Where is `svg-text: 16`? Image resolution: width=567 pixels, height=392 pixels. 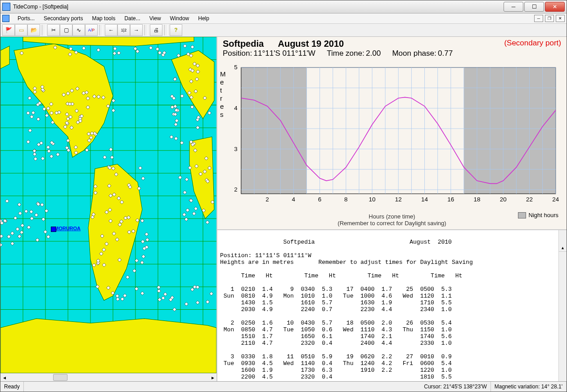 svg-text: 16 is located at coordinates (451, 200).